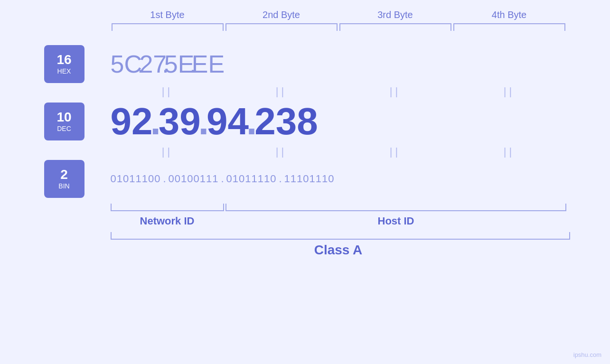 Image resolution: width=610 pixels, height=364 pixels. I want to click on bin-byte-2: 00100111, so click(194, 179).